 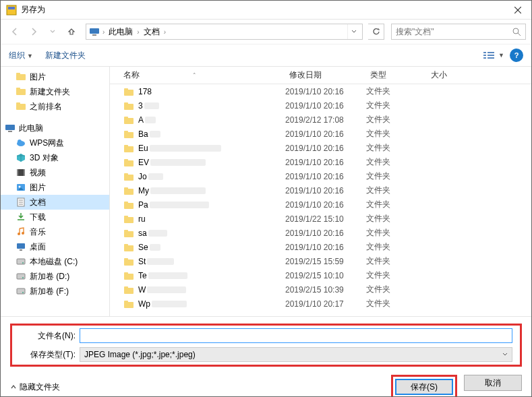 What do you see at coordinates (321, 92) in the screenshot?
I see `file-row: 178 2019/1/10 20:16 文件夹` at bounding box center [321, 92].